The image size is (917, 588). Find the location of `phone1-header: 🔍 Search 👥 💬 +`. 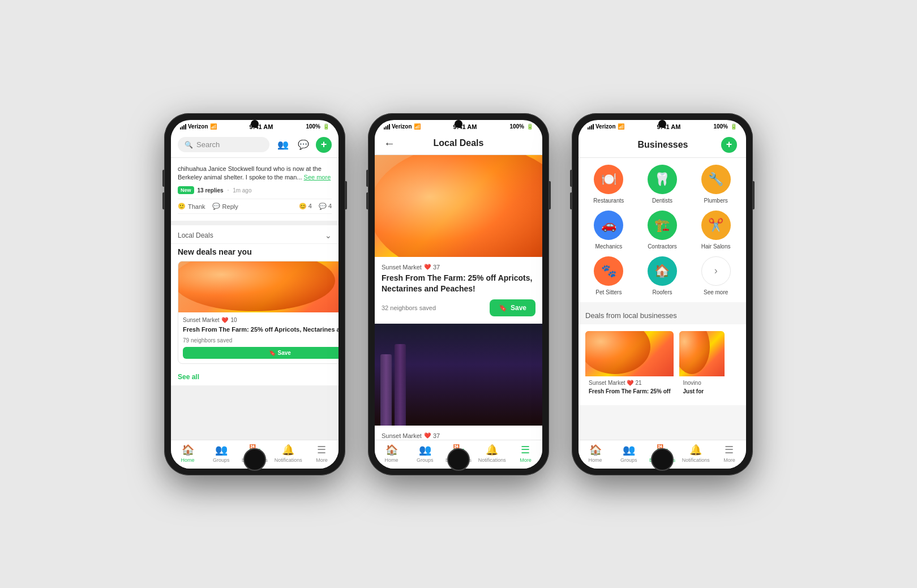

phone1-header: 🔍 Search 👥 💬 + is located at coordinates (255, 145).